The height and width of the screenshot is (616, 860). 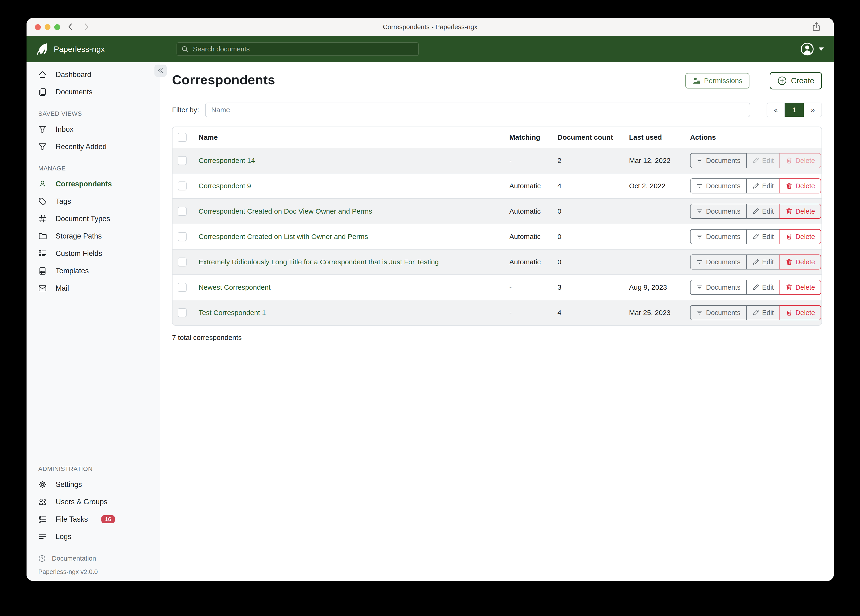 I want to click on sidebar-item-recently-added: Recently Added, so click(x=93, y=147).